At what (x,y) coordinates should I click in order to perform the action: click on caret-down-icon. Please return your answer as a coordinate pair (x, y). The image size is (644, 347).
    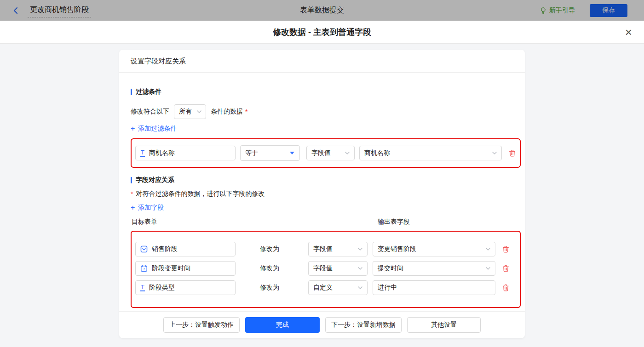
    Looking at the image, I should click on (292, 153).